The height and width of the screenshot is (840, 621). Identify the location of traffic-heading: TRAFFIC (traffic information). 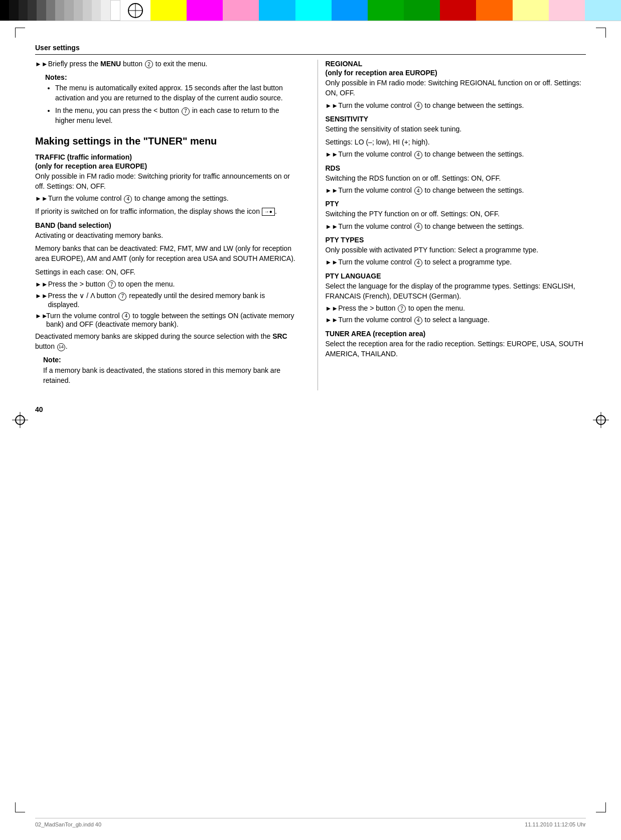
(166, 157).